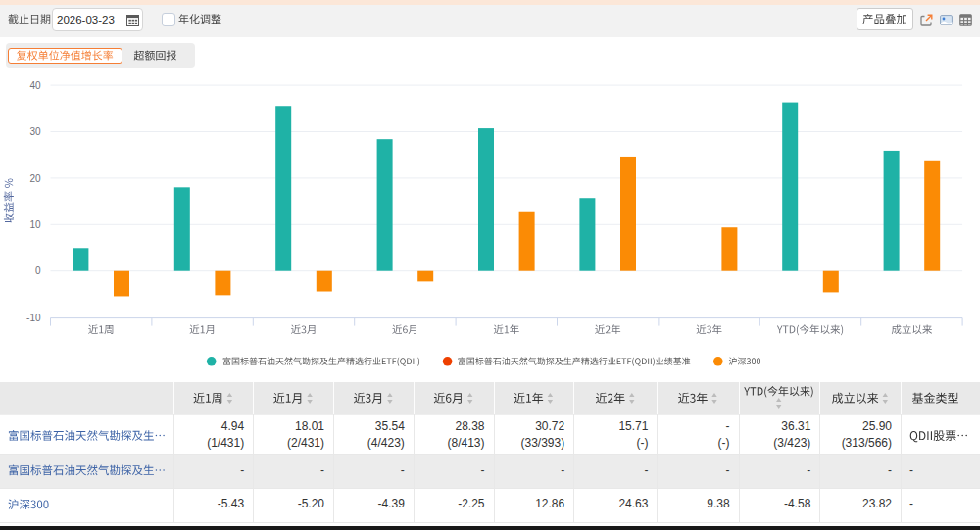 The width and height of the screenshot is (980, 531). Describe the element at coordinates (33, 317) in the screenshot. I see `svg-text: -10` at that location.